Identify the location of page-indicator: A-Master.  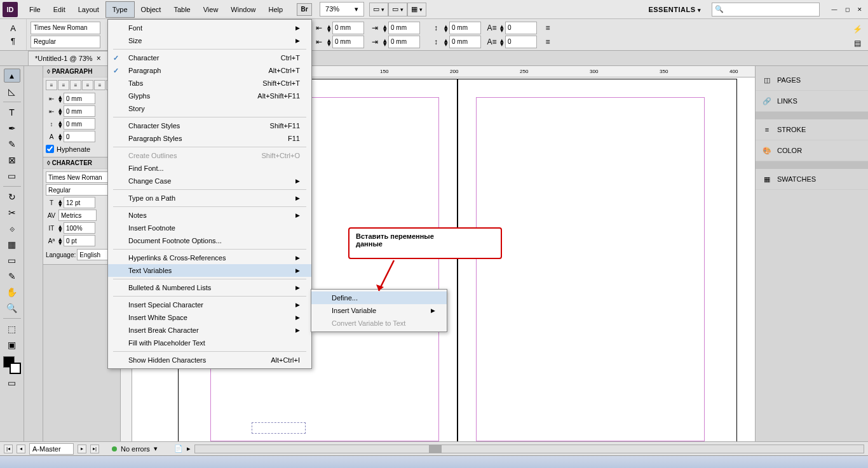
(51, 449).